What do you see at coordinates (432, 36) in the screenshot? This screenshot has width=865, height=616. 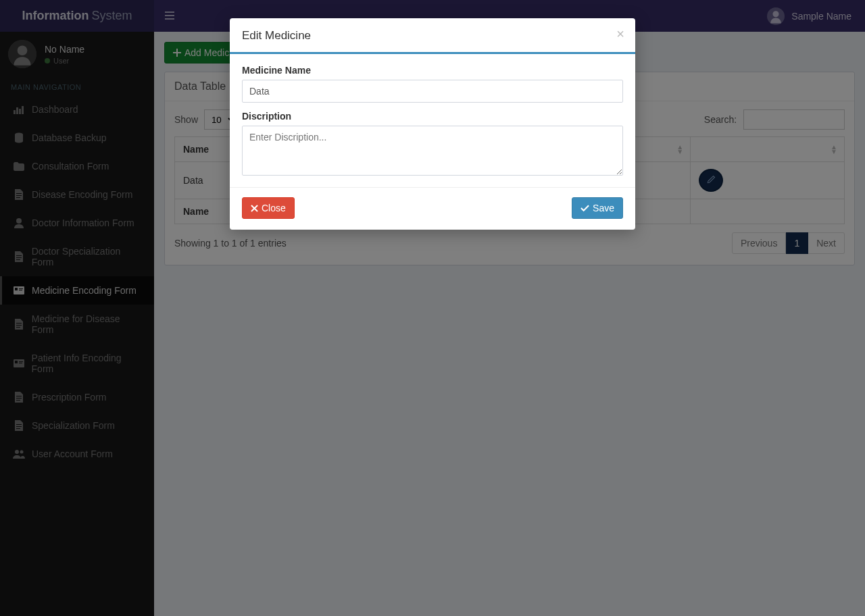 I see `modal-title: Edit Medicine` at bounding box center [432, 36].